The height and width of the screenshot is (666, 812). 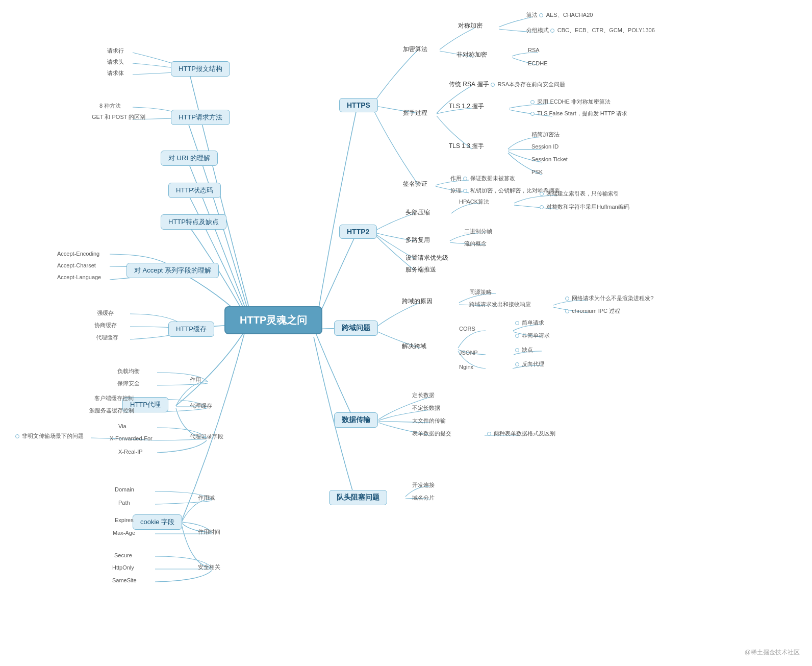 What do you see at coordinates (114, 398) in the screenshot?
I see `client-cache-label: 客户端缓存控制` at bounding box center [114, 398].